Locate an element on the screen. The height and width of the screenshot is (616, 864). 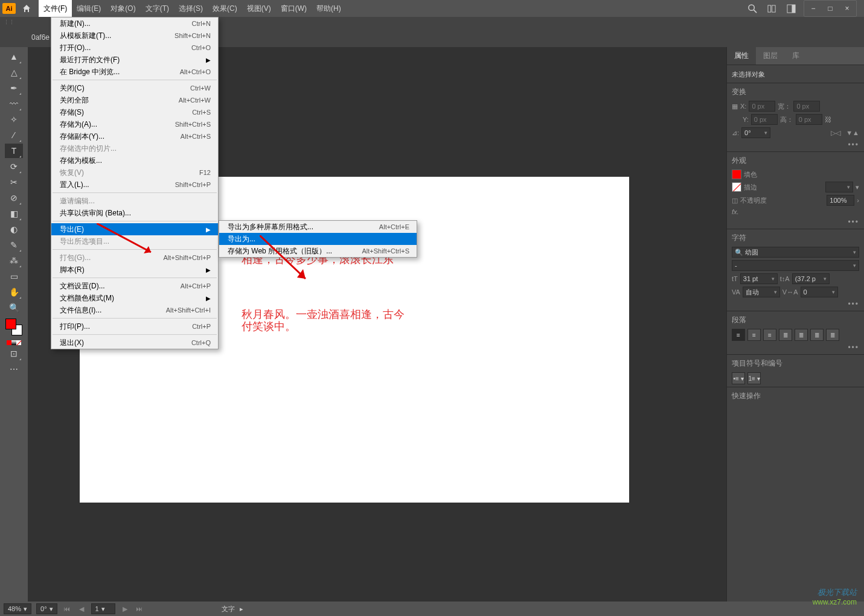
symbol-sprayer-tool: ⁂ is located at coordinates (14, 261).